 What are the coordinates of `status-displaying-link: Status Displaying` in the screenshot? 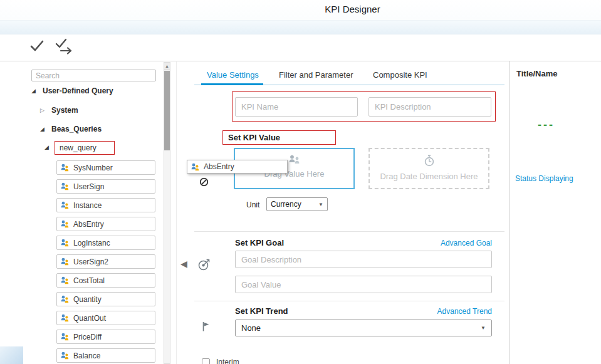 It's located at (544, 179).